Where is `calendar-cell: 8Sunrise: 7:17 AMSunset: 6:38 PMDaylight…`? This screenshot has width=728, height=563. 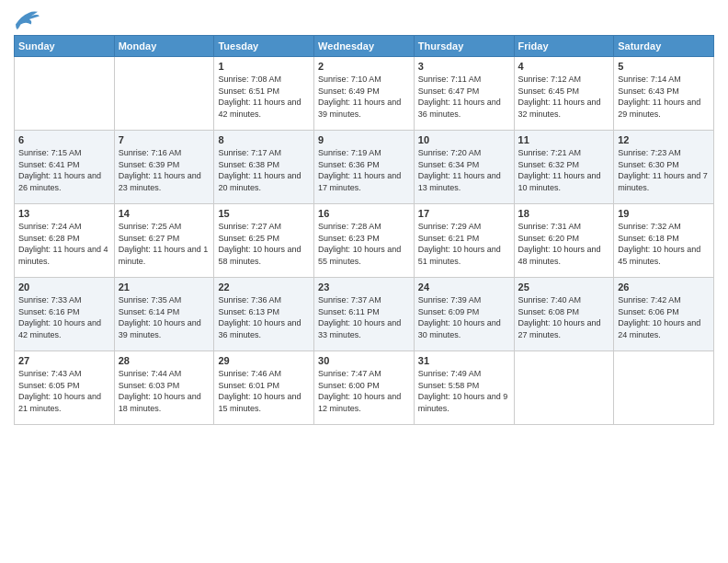
calendar-cell: 8Sunrise: 7:17 AMSunset: 6:38 PMDaylight… is located at coordinates (265, 167).